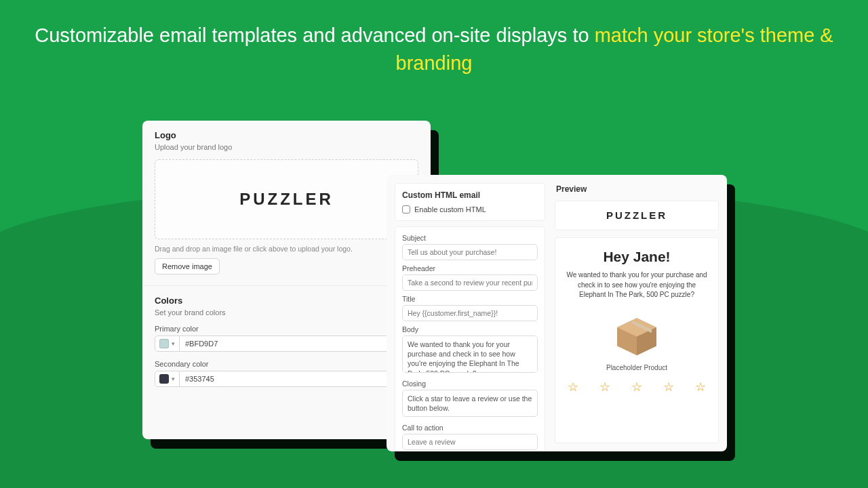 This screenshot has height=488, width=868. What do you see at coordinates (470, 299) in the screenshot?
I see `title-label: Title` at bounding box center [470, 299].